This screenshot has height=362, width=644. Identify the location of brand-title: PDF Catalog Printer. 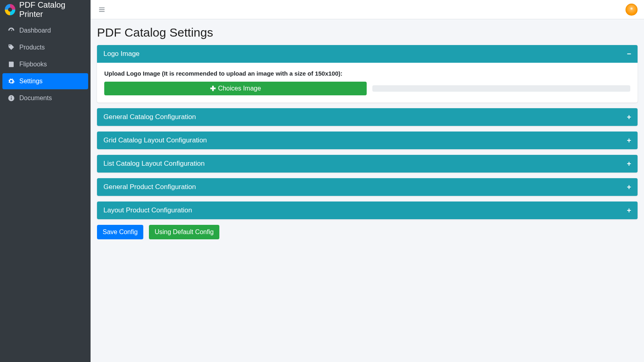
(52, 10).